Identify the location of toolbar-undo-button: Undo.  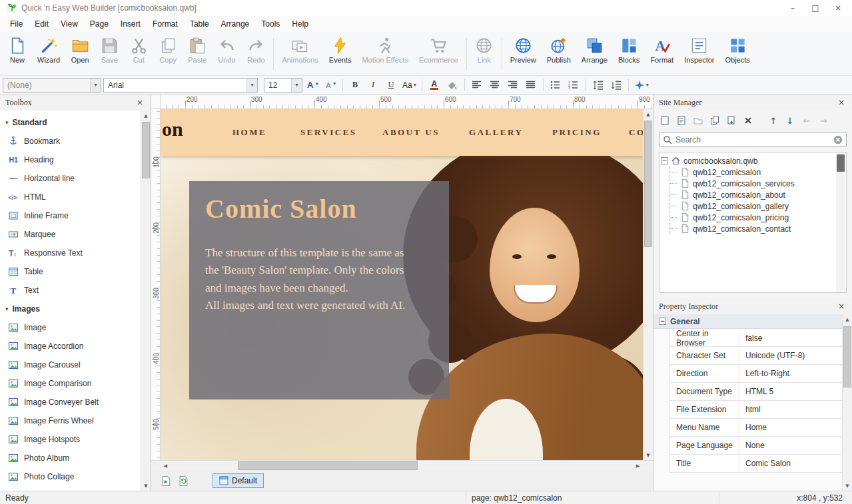
(226, 49).